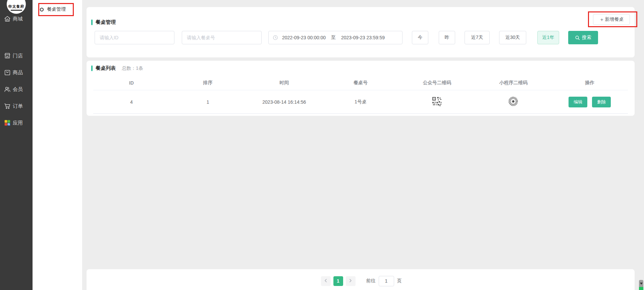  I want to click on search-button-label: 搜索, so click(587, 38).